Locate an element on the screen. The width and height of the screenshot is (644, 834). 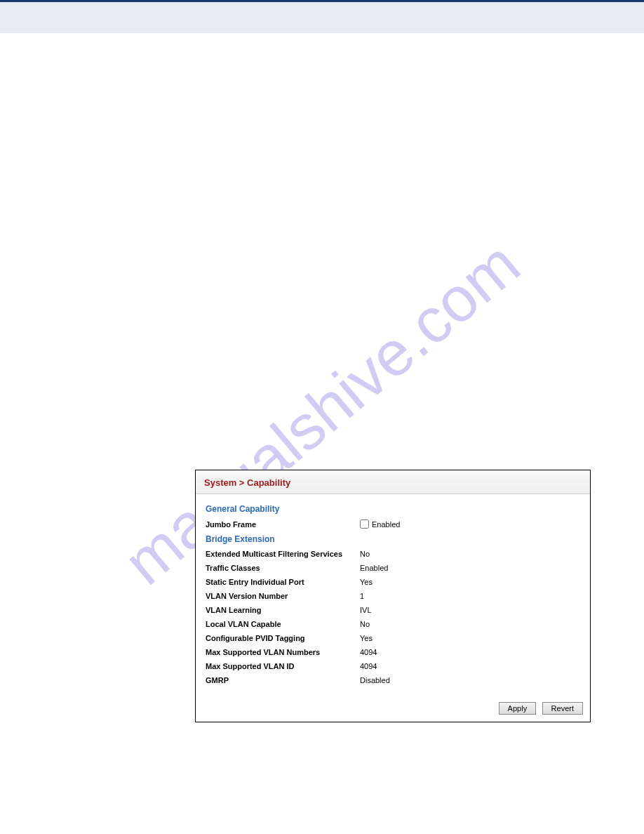
row-label: Max Supported VLAN Numbers is located at coordinates (283, 652).